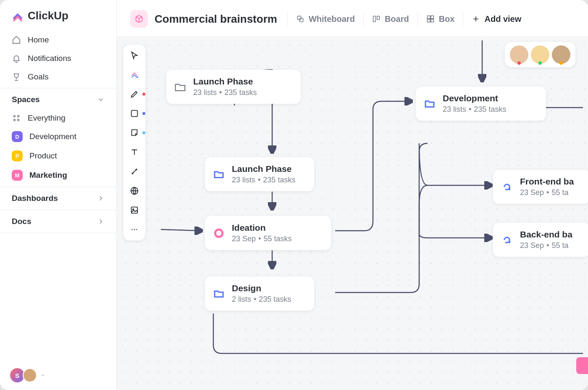 The image size is (588, 390). What do you see at coordinates (300, 19) in the screenshot?
I see `whiteboard-icon` at bounding box center [300, 19].